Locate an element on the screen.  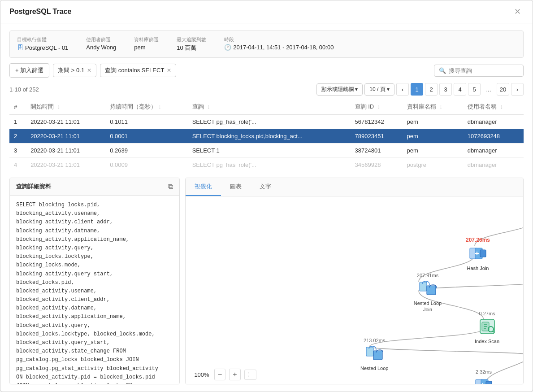
page-4-button: 4 is located at coordinates (460, 89).